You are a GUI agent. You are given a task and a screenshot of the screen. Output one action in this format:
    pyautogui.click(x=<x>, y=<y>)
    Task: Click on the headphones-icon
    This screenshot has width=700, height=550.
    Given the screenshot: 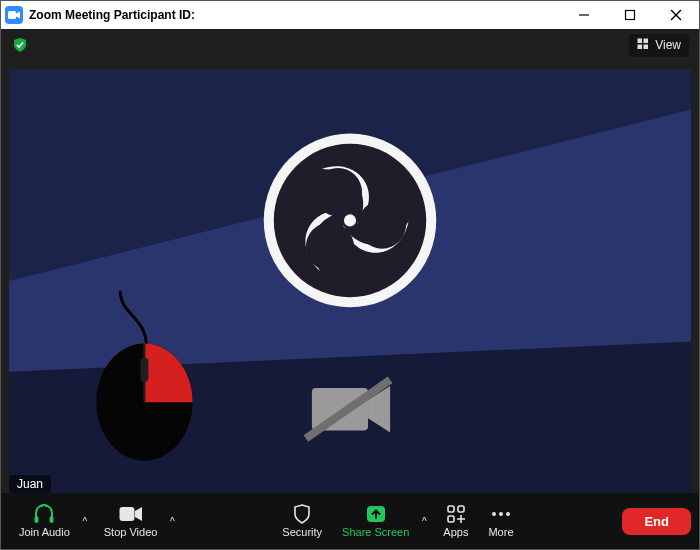 What is the action you would take?
    pyautogui.click(x=44, y=514)
    